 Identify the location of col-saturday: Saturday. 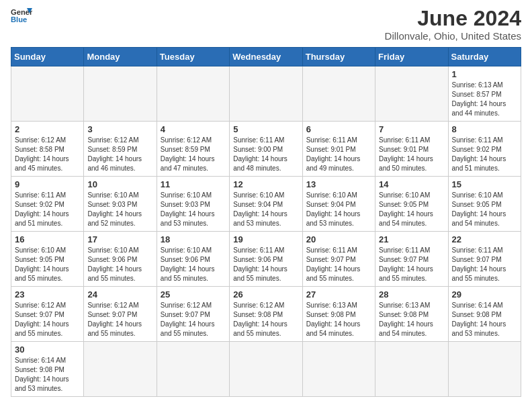
(484, 57).